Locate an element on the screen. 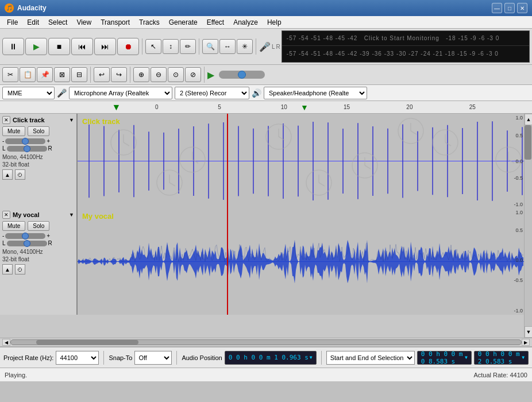  zoom-sel-button: ⊘ is located at coordinates (193, 75).